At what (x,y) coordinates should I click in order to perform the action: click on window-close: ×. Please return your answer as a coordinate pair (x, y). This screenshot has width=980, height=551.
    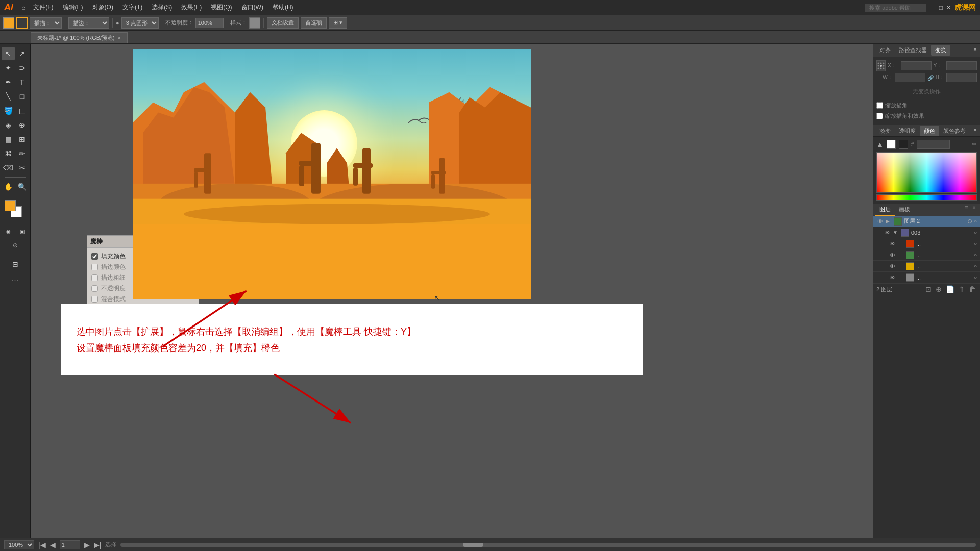
    Looking at the image, I should click on (948, 8).